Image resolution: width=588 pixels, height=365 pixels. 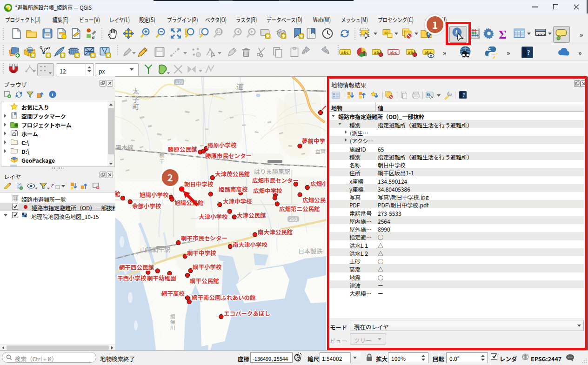 What do you see at coordinates (275, 180) in the screenshot?
I see `svg-text: 広畑市民センター` at bounding box center [275, 180].